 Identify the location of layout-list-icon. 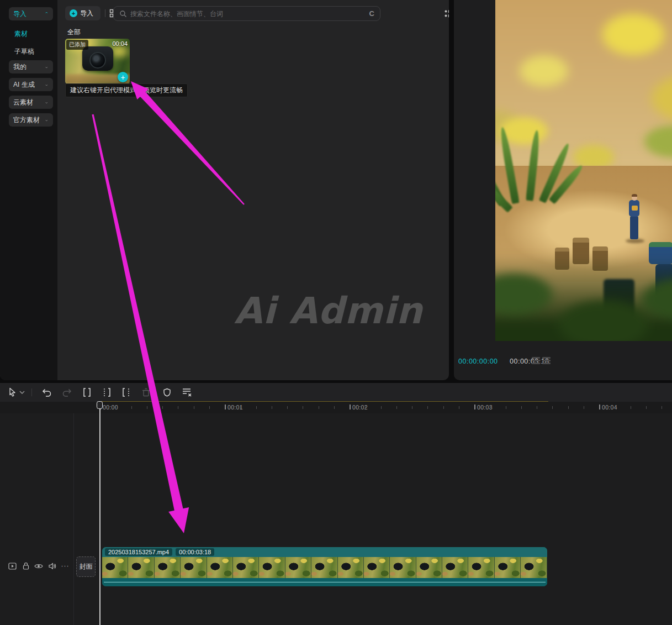
(547, 361).